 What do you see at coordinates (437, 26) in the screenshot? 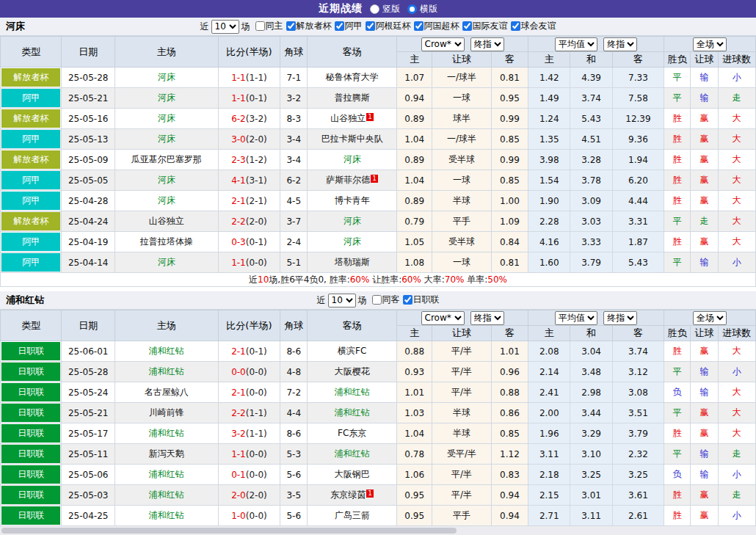
I see `filter-checkbox: 阿国超杯` at bounding box center [437, 26].